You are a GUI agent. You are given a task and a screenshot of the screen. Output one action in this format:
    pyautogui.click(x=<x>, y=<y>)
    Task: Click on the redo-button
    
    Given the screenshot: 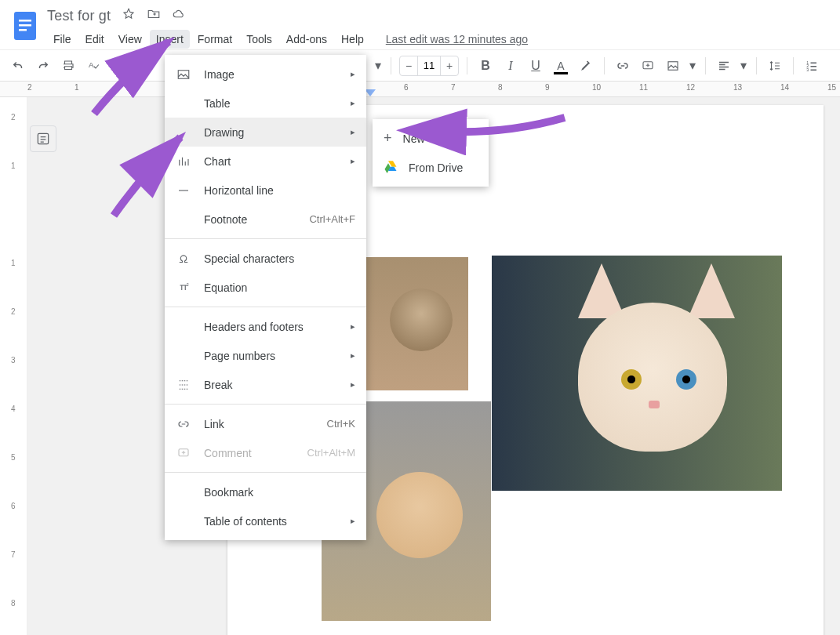 What is the action you would take?
    pyautogui.click(x=43, y=66)
    